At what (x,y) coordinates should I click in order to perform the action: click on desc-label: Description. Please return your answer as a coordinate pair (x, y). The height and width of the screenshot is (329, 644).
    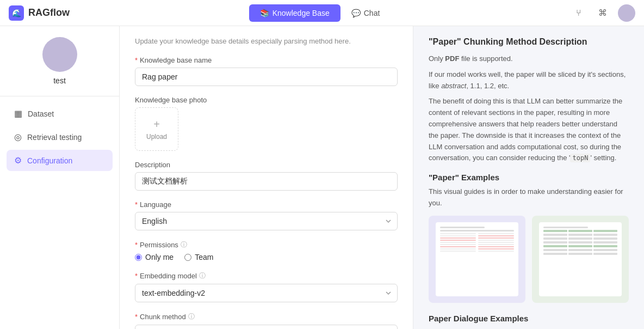
    Looking at the image, I should click on (267, 164).